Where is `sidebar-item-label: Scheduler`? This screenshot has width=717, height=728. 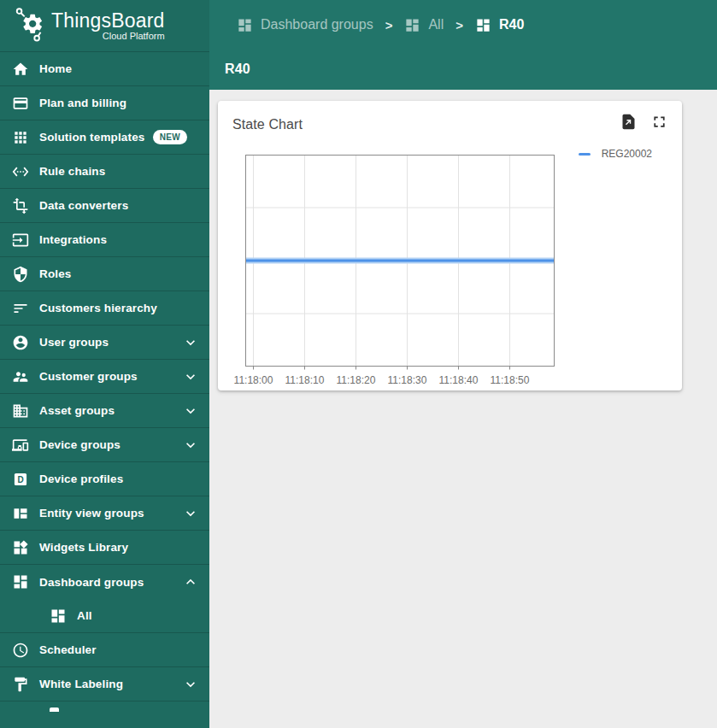
sidebar-item-label: Scheduler is located at coordinates (68, 649).